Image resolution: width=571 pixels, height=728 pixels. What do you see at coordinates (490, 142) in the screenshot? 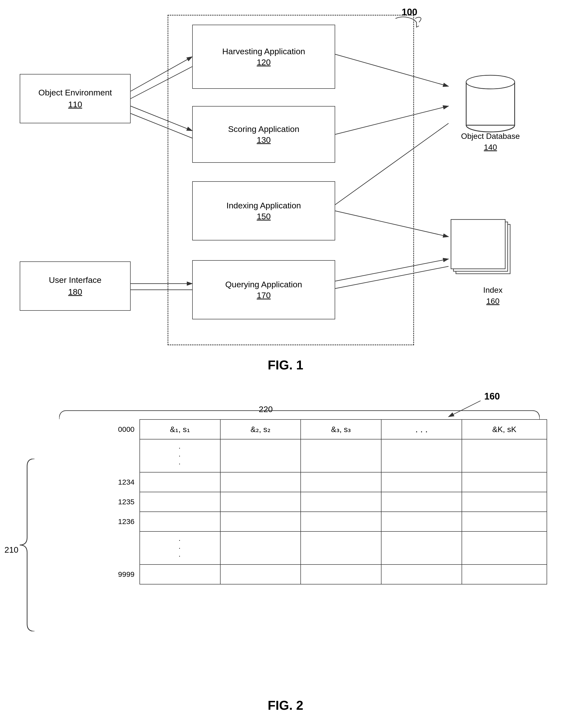
I see `obj-db-label: Object Database 140` at bounding box center [490, 142].